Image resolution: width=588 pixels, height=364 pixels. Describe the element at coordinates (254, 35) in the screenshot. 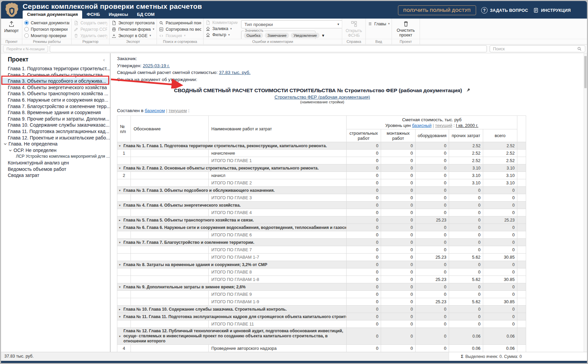

I see `significance-chip-1: Ошибка` at that location.